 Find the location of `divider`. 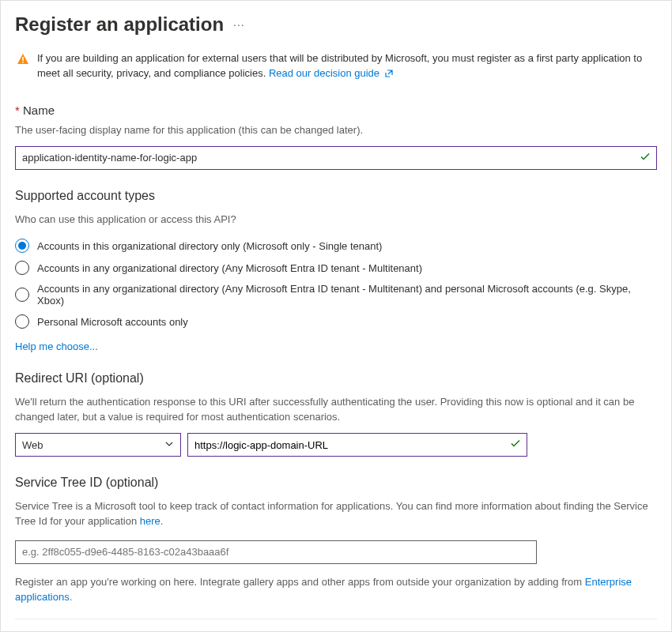

divider is located at coordinates (336, 619).